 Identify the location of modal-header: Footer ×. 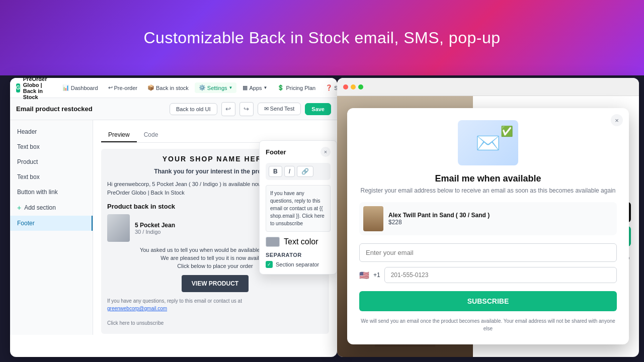
(298, 152).